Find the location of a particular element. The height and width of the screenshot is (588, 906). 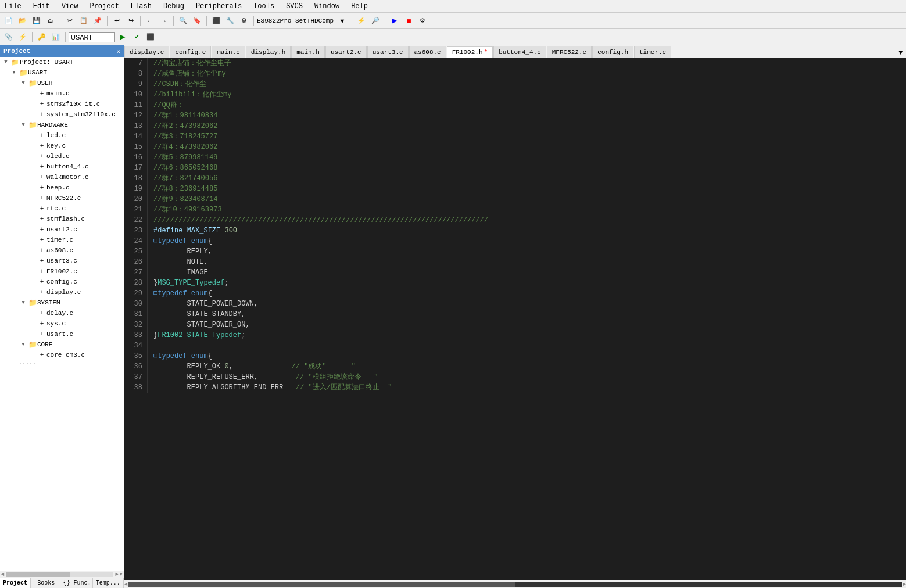

scroll-right-btn: ► is located at coordinates (116, 575).